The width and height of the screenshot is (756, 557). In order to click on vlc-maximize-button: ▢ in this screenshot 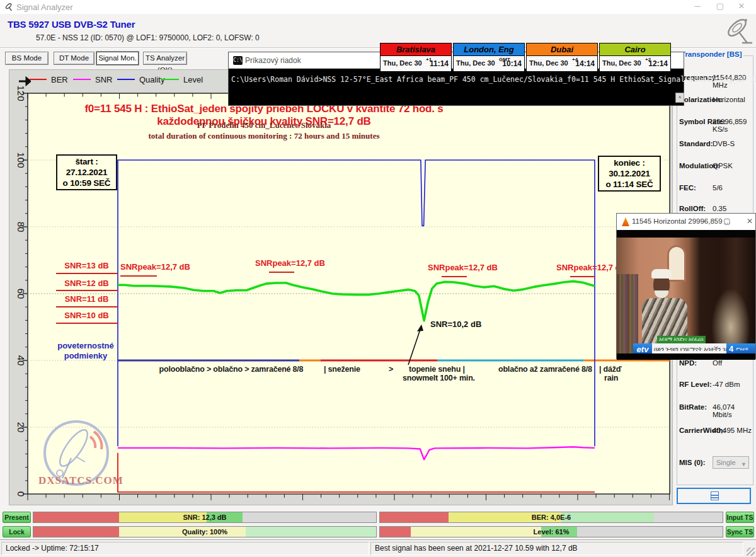, I will do `click(727, 221)`.